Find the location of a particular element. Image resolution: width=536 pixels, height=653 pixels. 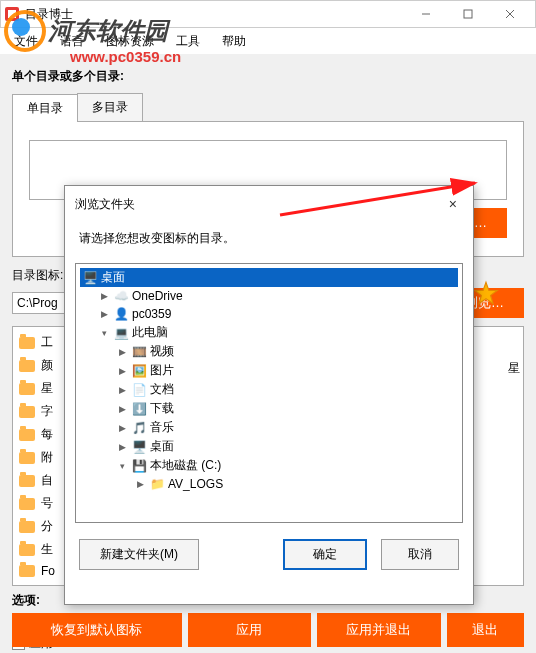

ok-button: 确定 is located at coordinates (325, 554).